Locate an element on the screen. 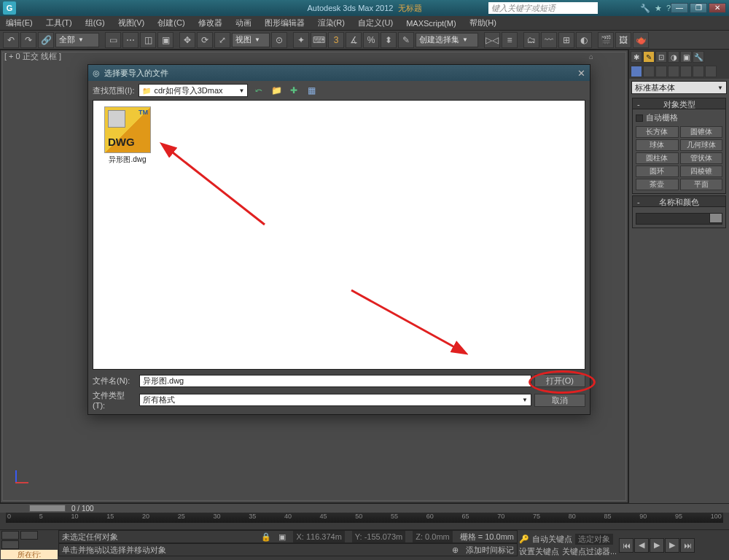 The width and height of the screenshot is (729, 560). btn-teapot: 茶壶 is located at coordinates (658, 184).